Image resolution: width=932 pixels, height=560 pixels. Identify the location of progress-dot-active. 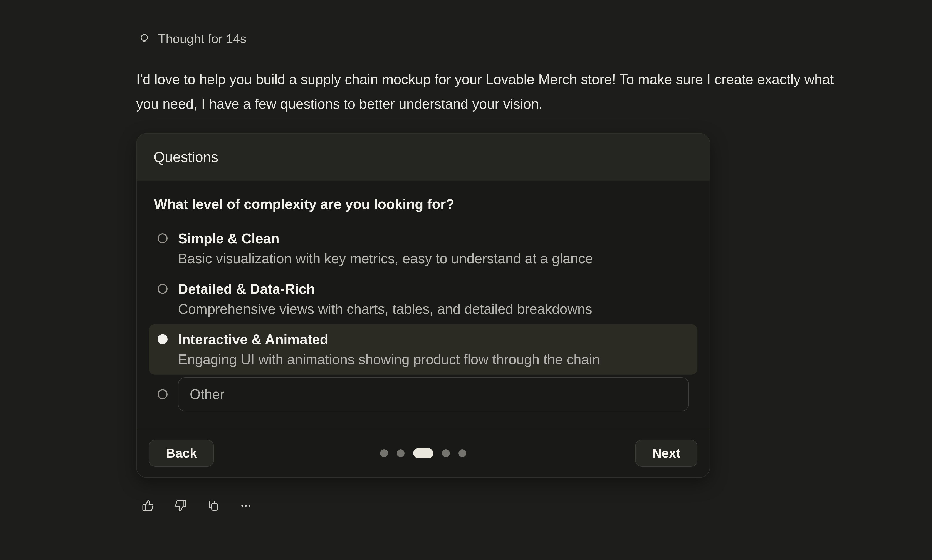
(424, 453).